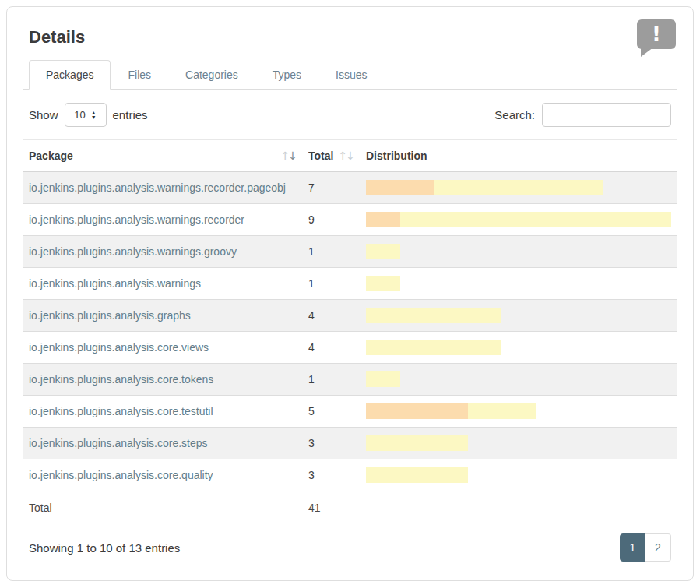 Image resolution: width=700 pixels, height=588 pixels. Describe the element at coordinates (350, 548) in the screenshot. I see `bottom-bar: Showing 1 to 10 of 13 entries 12` at that location.